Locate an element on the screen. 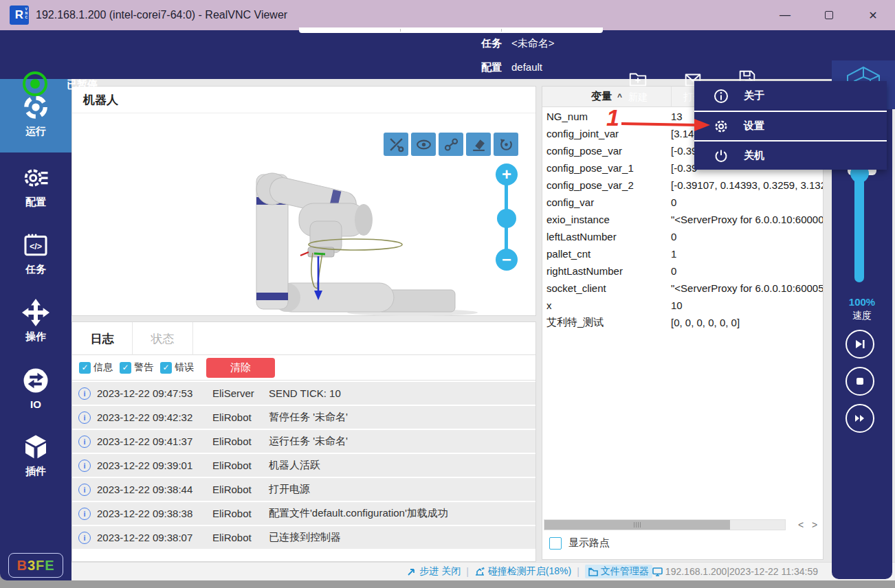  log-message: 运行任务 '未命名' is located at coordinates (308, 441).